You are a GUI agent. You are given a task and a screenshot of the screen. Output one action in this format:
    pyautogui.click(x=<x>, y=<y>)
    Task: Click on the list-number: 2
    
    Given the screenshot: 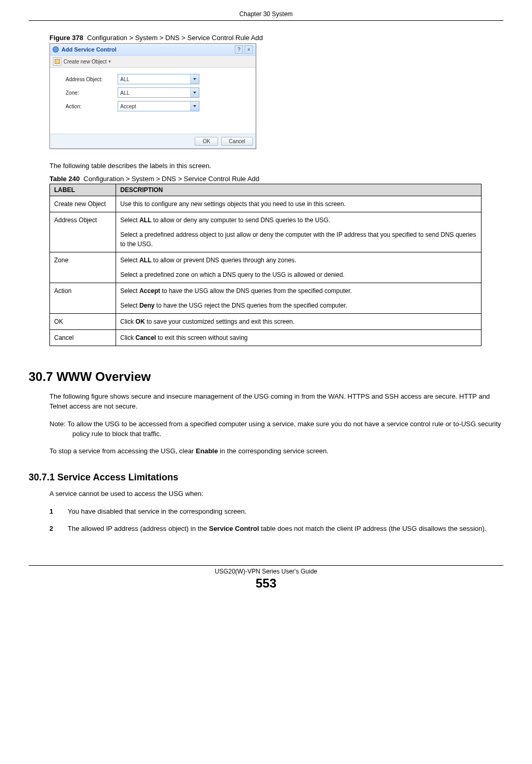 What is the action you would take?
    pyautogui.click(x=58, y=529)
    